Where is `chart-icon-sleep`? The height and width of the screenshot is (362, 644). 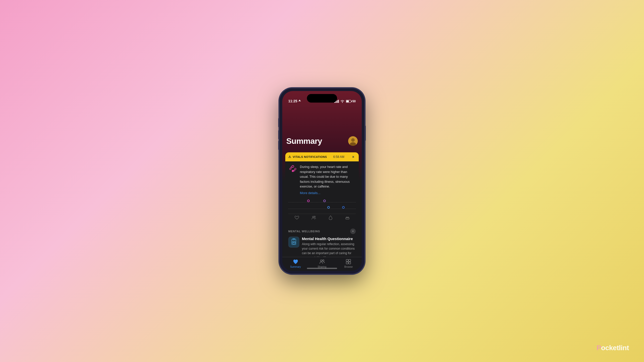
chart-icon-sleep is located at coordinates (347, 218).